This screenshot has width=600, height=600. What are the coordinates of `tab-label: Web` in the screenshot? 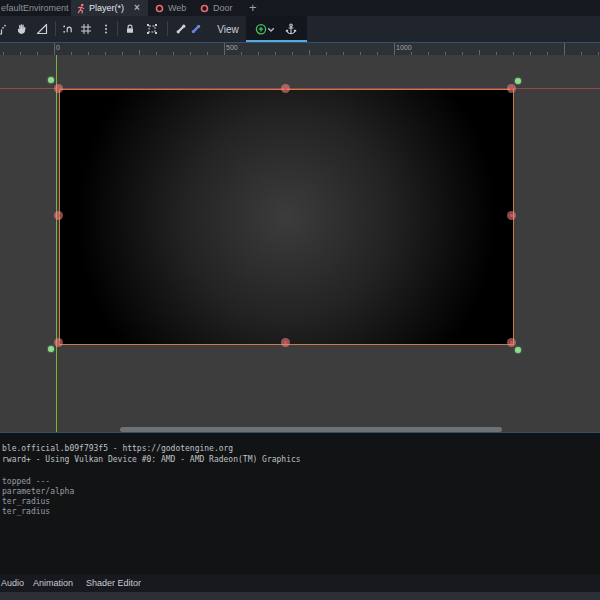 It's located at (177, 8).